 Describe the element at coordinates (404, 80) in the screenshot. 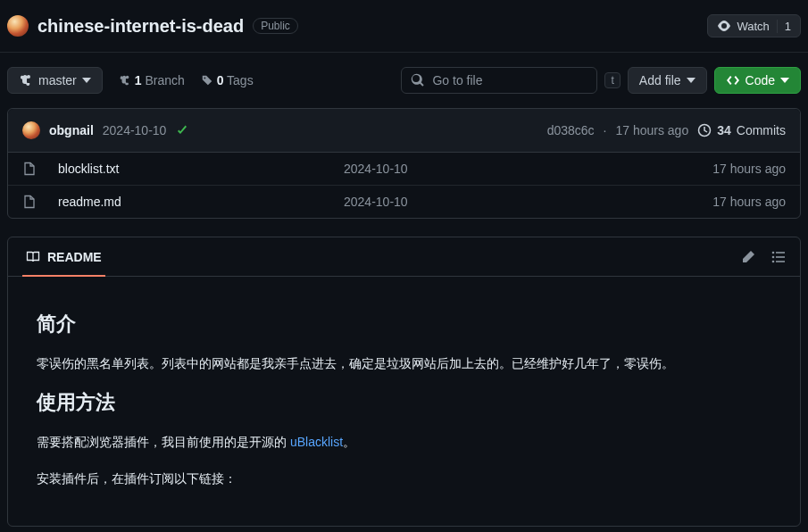

I see `repo-toolbar: master 1 Branch 0 Tags Go to file t Add …` at that location.